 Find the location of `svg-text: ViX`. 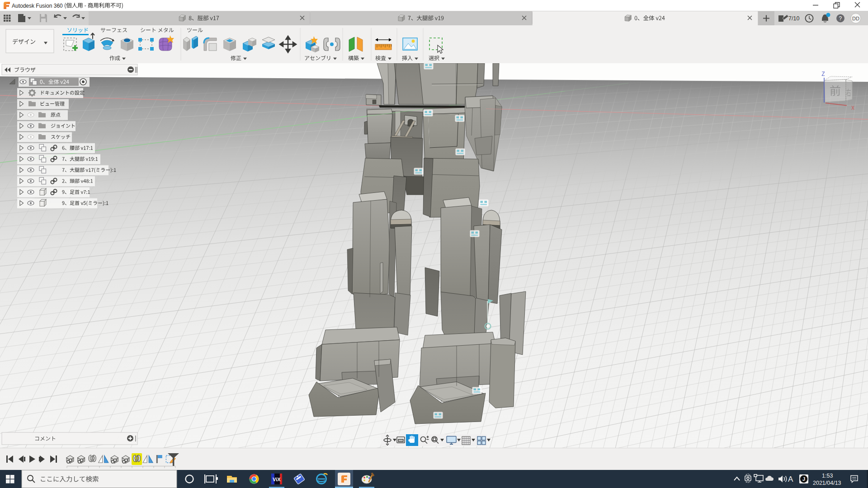

svg-text: ViX is located at coordinates (277, 479).